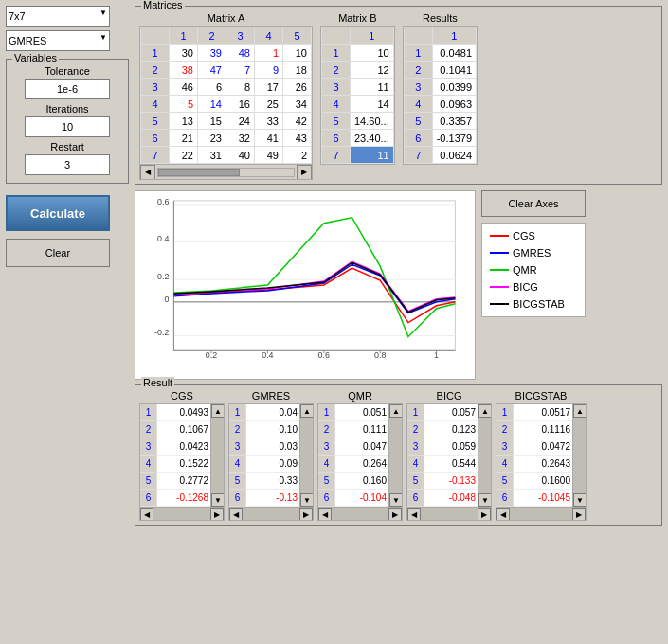 The height and width of the screenshot is (644, 668). What do you see at coordinates (271, 513) in the screenshot?
I see `result-gmres-hscroll: ◀ ▶` at bounding box center [271, 513].